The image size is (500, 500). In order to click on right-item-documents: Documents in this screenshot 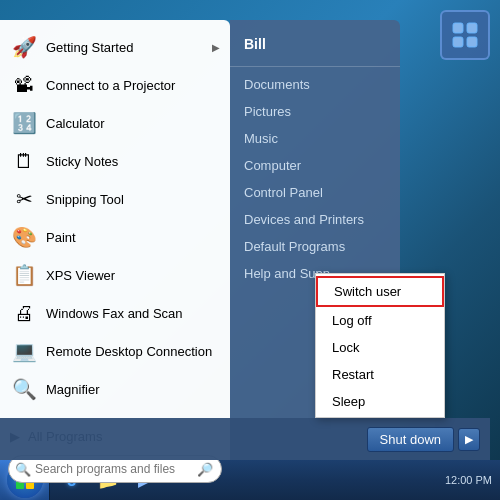, I will do `click(315, 84)`.